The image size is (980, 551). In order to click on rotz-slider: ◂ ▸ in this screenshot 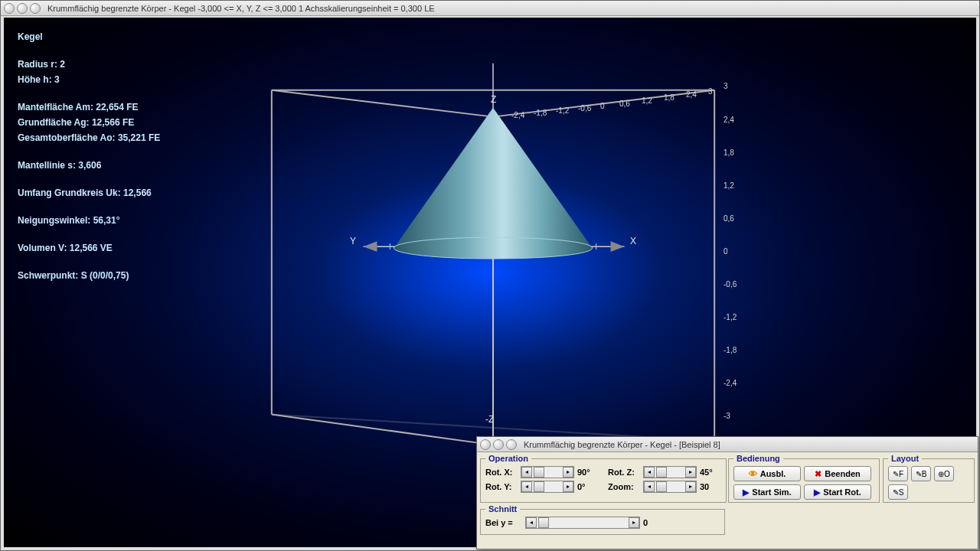, I will do `click(670, 472)`.